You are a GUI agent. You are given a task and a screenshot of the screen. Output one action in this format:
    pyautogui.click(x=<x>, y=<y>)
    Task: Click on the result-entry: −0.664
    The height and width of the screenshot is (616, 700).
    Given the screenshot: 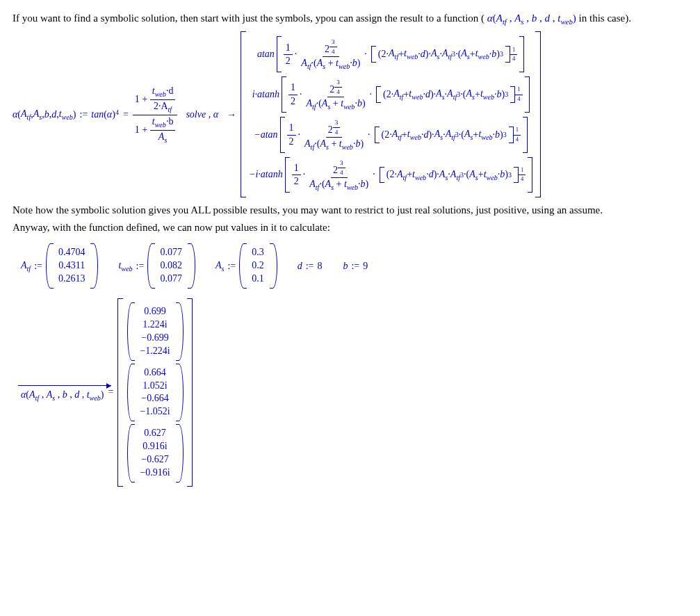 What is the action you would take?
    pyautogui.click(x=154, y=399)
    